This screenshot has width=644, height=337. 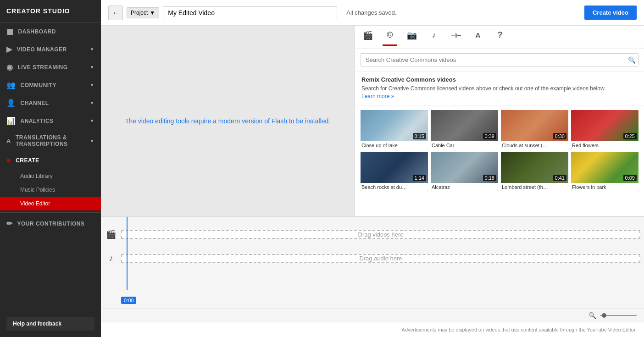 I want to click on thumb-duration-lake: 0:15, so click(x=419, y=136).